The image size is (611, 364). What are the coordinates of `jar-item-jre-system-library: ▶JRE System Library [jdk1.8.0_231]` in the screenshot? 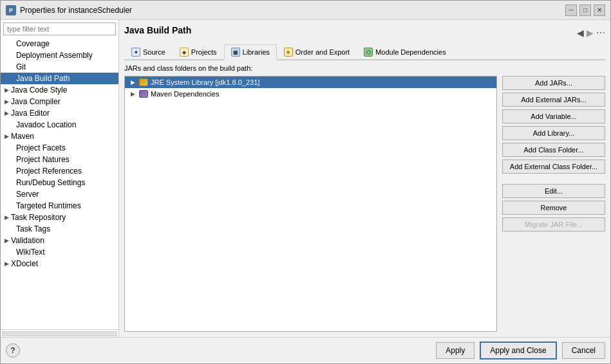 It's located at (310, 82).